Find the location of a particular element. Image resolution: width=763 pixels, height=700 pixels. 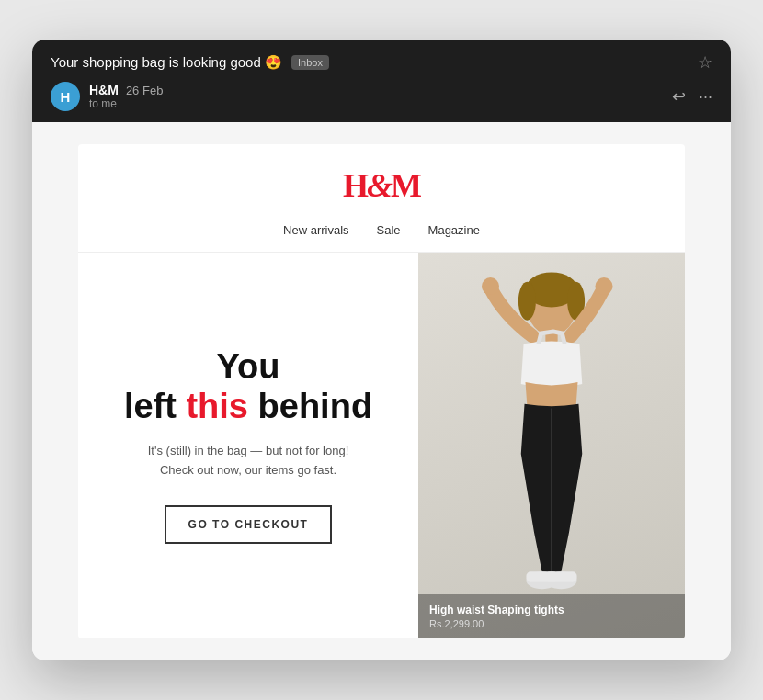

sender-info: H&M 26 Feb to me is located at coordinates (126, 96).